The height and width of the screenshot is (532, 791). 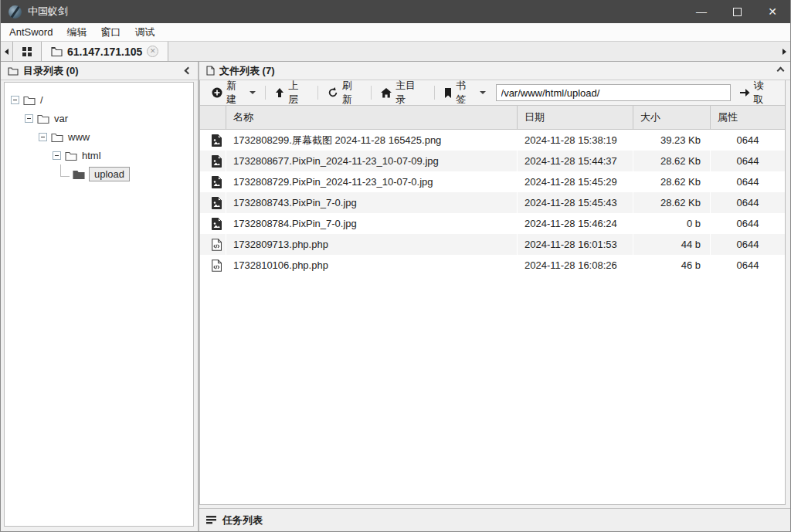 What do you see at coordinates (474, 51) in the screenshot?
I see `tabstrip-filler` at bounding box center [474, 51].